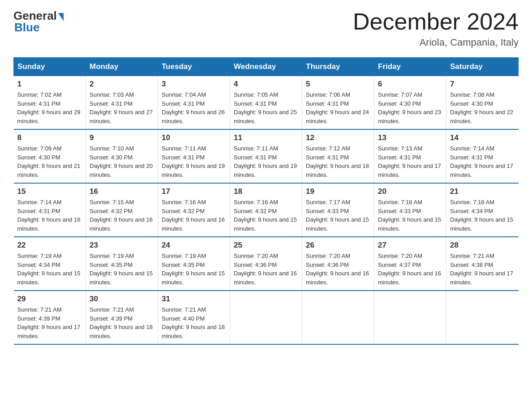 This screenshot has width=532, height=411. Describe the element at coordinates (338, 84) in the screenshot. I see `day-number: 5` at that location.